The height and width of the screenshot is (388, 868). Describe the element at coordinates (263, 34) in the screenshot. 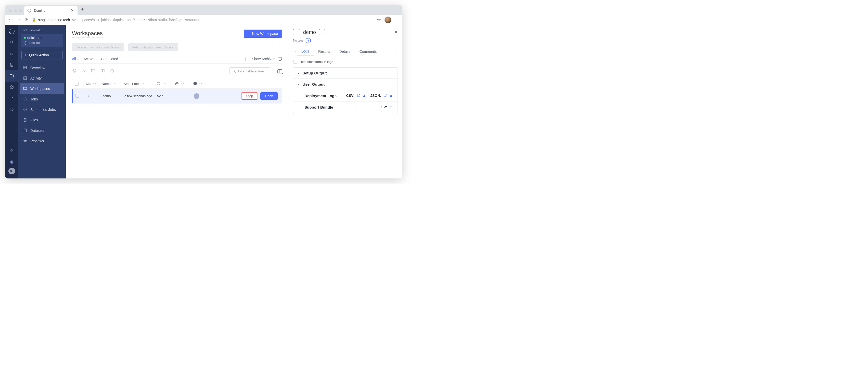

I see `new-workspace-button: +New Workspace` at that location.